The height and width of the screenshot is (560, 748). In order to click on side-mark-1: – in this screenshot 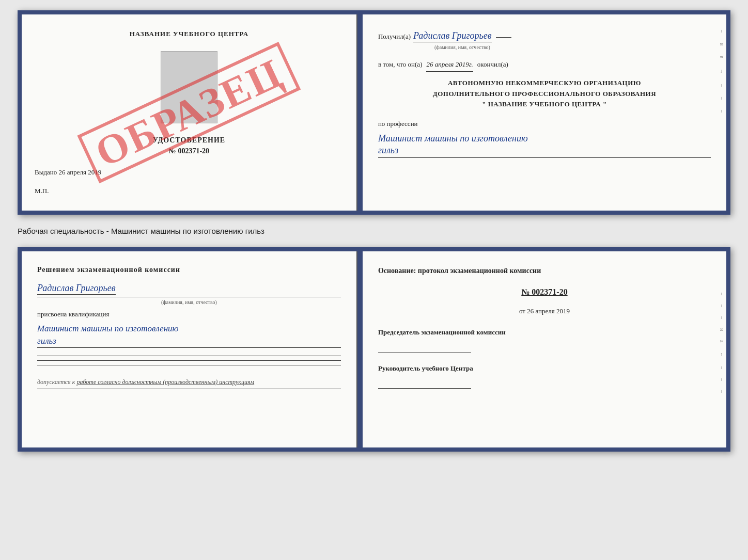, I will do `click(721, 31)`.